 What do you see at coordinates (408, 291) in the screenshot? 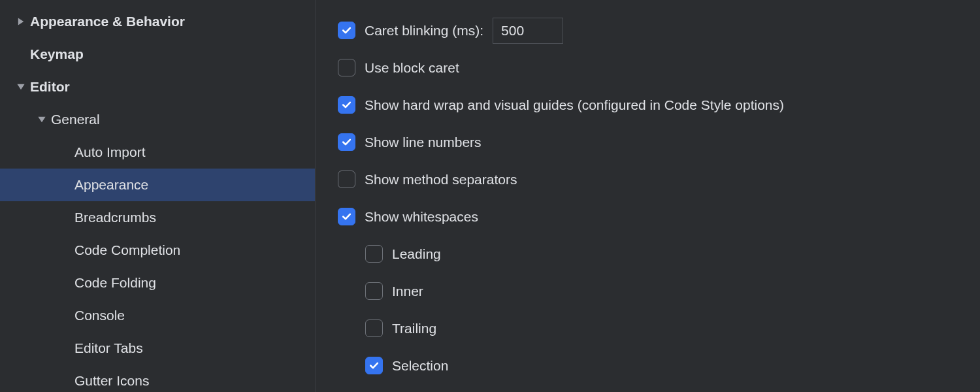
I see `ws-inner-label: Inner` at bounding box center [408, 291].